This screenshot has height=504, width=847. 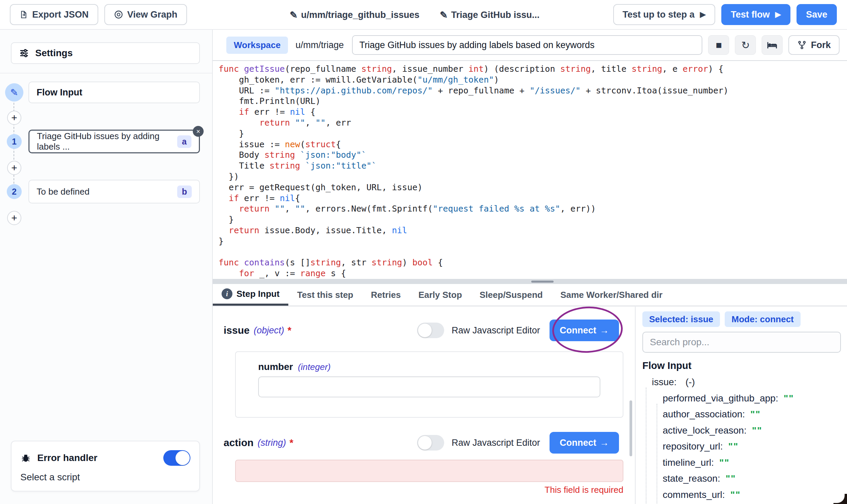 I want to click on tree-node-author_association: author_association:"", so click(x=742, y=415).